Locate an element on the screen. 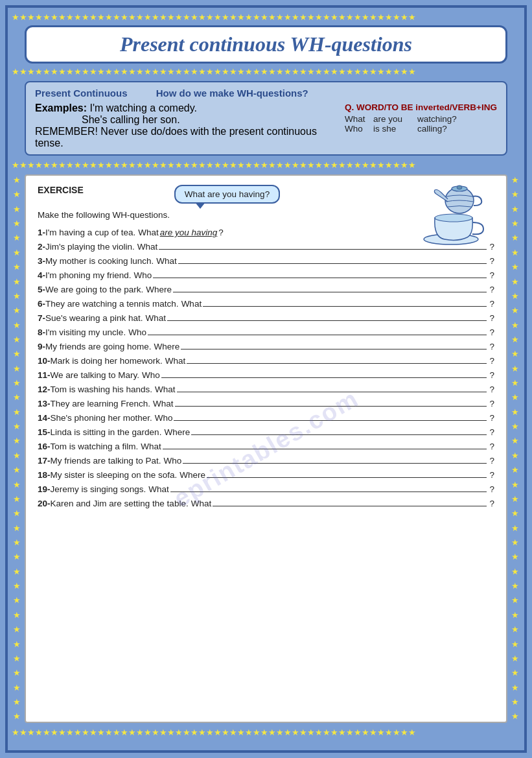  list-item: 8-I'm visiting my uncle. Who ? is located at coordinates (266, 332).